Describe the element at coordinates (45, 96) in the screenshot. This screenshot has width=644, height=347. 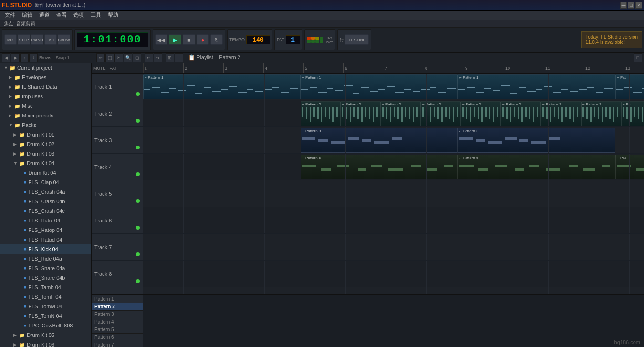
I see `browser-item-impulses: ▶📁Impulses` at that location.